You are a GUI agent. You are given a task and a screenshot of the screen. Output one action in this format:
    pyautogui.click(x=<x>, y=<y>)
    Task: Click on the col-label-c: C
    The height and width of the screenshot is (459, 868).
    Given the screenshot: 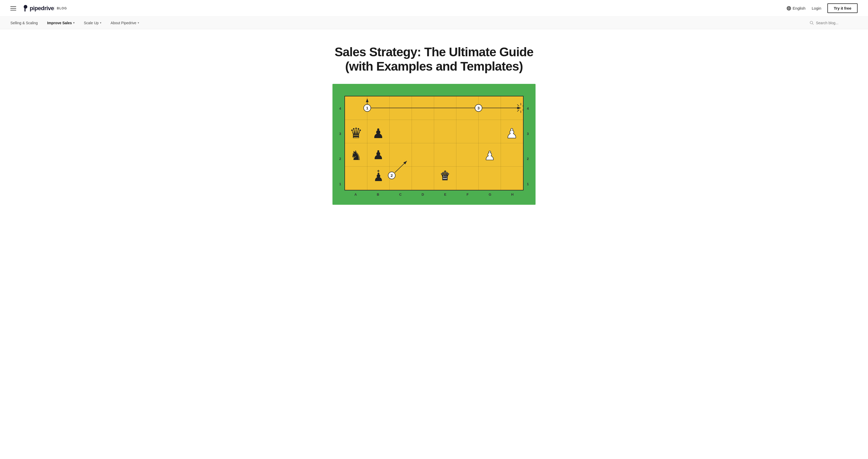 What is the action you would take?
    pyautogui.click(x=400, y=194)
    